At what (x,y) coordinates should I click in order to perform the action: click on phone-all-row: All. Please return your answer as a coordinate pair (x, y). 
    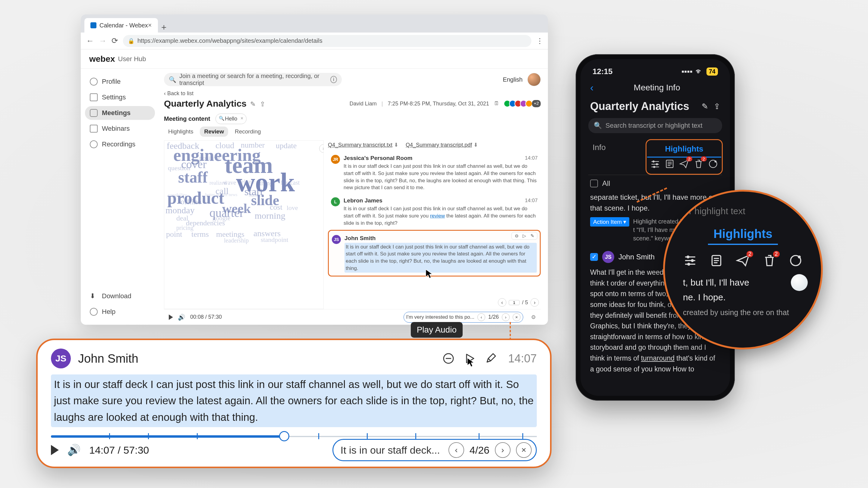
    Looking at the image, I should click on (655, 184).